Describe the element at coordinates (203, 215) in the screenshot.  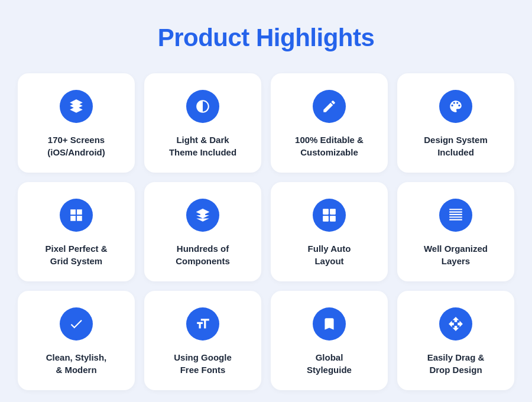
I see `components-icon` at that location.